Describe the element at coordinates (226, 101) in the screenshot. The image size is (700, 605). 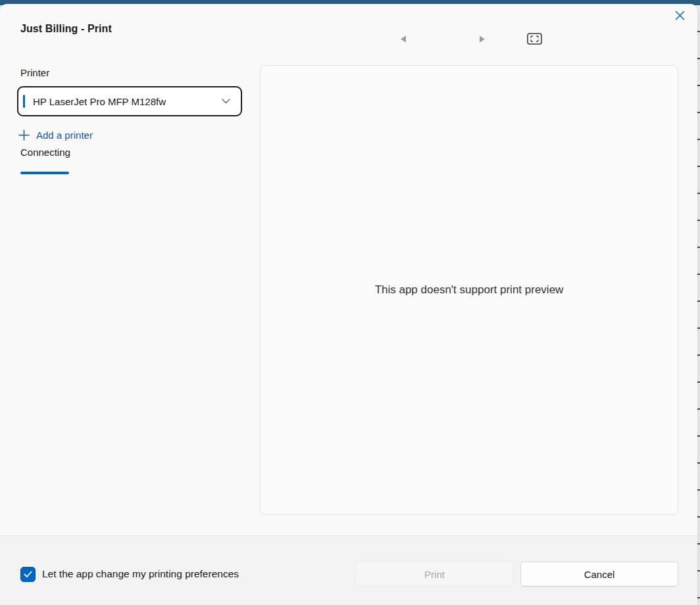
I see `chevron-down-icon` at that location.